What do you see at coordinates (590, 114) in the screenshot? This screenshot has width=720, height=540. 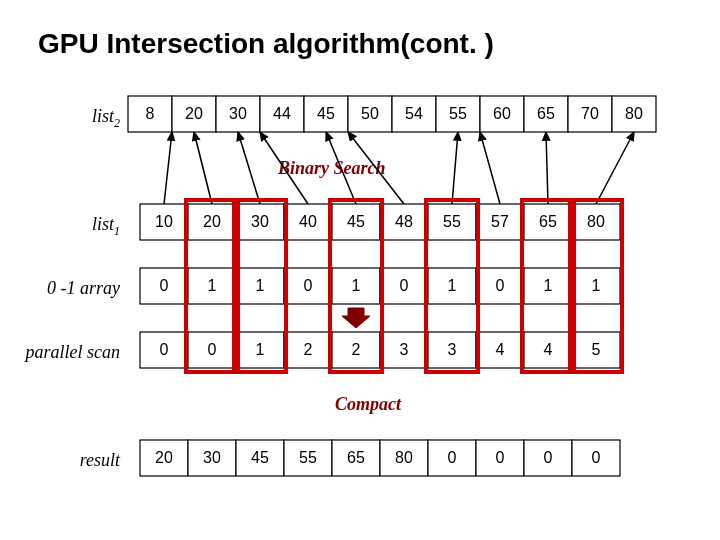 I see `svg-text: 70` at bounding box center [590, 114].